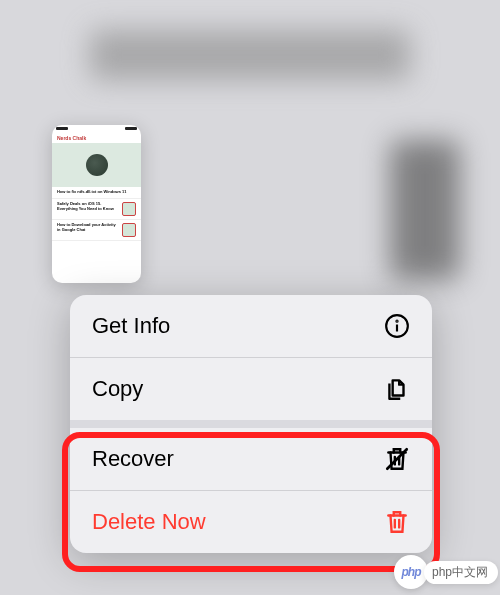 Image resolution: width=500 pixels, height=595 pixels. What do you see at coordinates (118, 389) in the screenshot?
I see `copy-label: Copy` at bounding box center [118, 389].